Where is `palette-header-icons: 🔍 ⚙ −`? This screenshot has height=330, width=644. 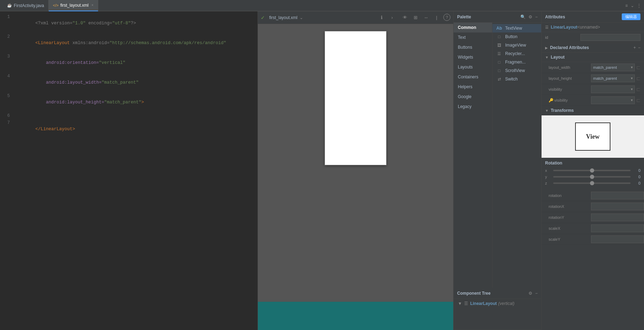 palette-header-icons: 🔍 ⚙ − is located at coordinates (529, 17).